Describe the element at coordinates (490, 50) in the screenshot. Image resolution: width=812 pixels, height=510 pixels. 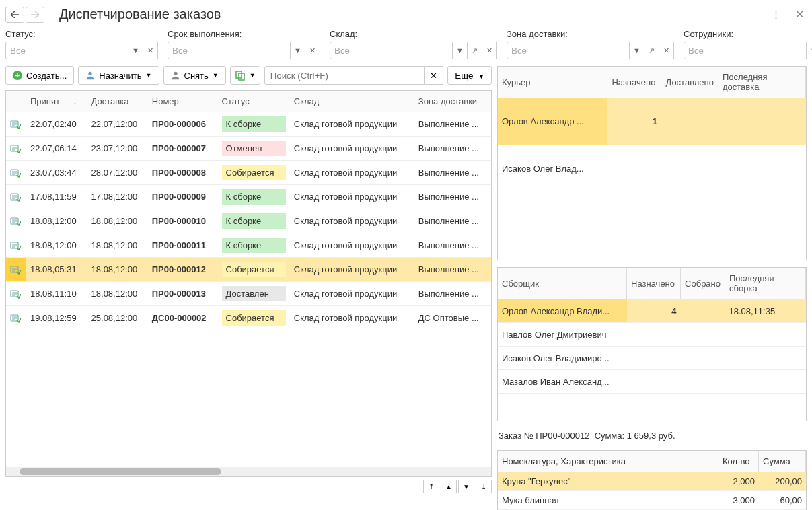
I see `filter-warehouse-clear: ✕` at that location.